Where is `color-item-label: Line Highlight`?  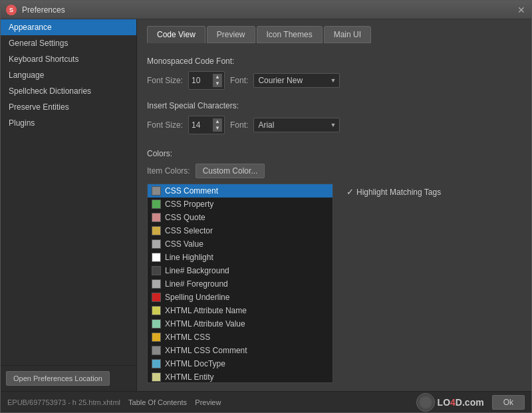 color-item-label: Line Highlight is located at coordinates (189, 257).